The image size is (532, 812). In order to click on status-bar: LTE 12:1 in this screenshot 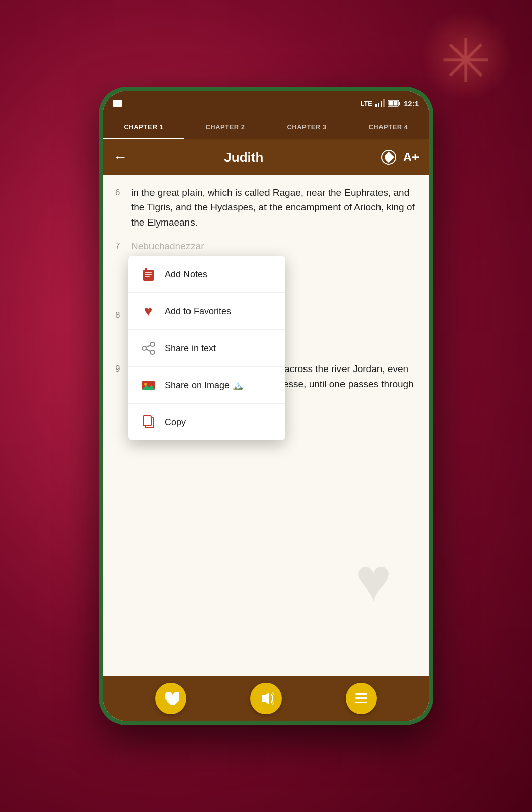, I will do `click(266, 103)`.